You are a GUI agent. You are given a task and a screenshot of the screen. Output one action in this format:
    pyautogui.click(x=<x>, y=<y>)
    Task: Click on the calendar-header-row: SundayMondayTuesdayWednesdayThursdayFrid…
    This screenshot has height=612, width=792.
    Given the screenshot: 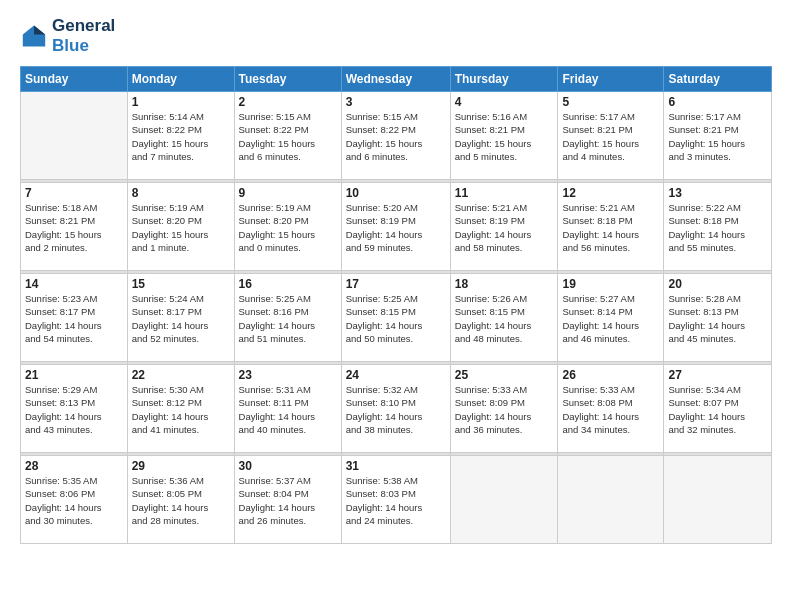 What is the action you would take?
    pyautogui.click(x=396, y=80)
    